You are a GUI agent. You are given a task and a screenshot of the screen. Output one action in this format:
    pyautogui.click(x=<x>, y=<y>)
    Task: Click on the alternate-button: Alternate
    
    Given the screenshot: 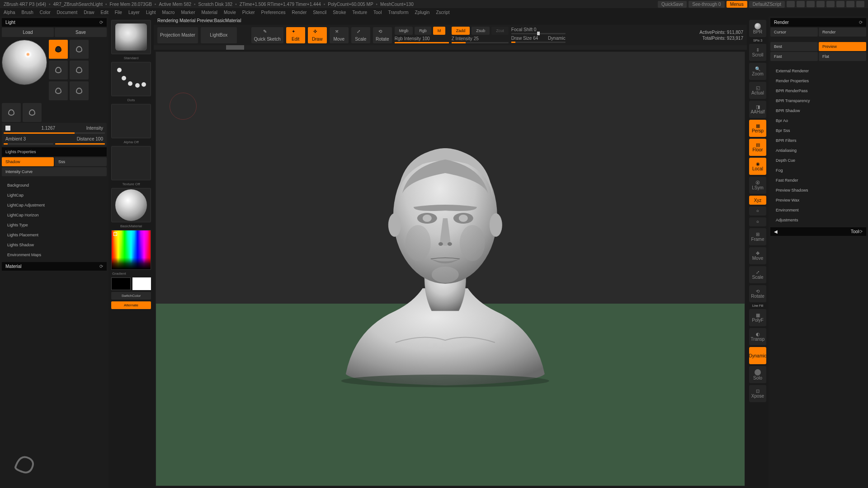 What is the action you would take?
    pyautogui.click(x=131, y=305)
    